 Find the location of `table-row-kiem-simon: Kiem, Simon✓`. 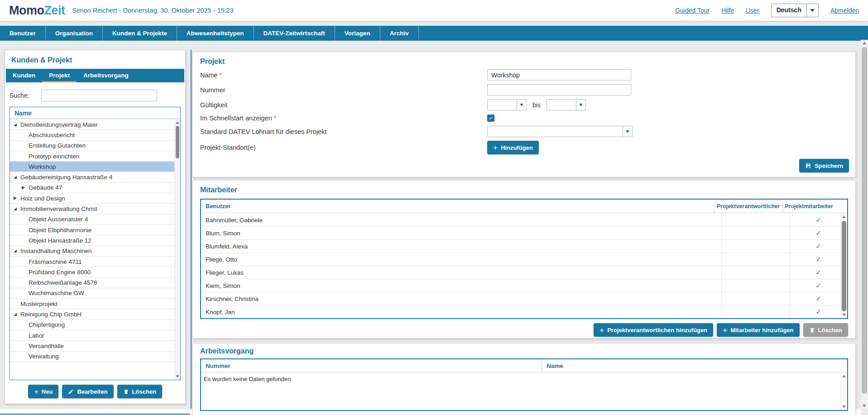

table-row-kiem-simon: Kiem, Simon✓ is located at coordinates (524, 286).